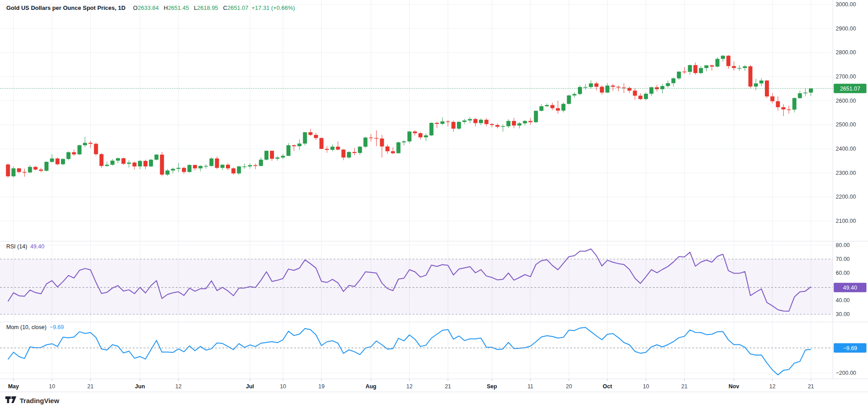 The width and height of the screenshot is (868, 408). I want to click on svg-text: Nov, so click(734, 386).